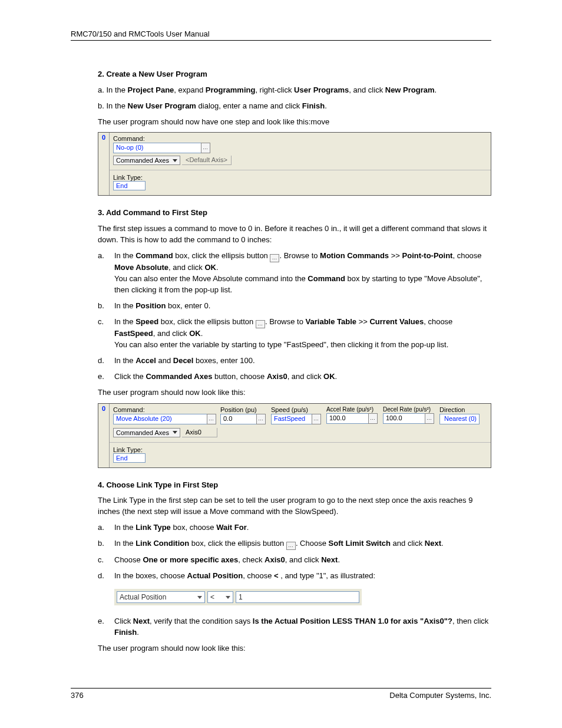  Describe the element at coordinates (160, 419) in the screenshot. I see `command-field: Move Absolute (20)` at that location.